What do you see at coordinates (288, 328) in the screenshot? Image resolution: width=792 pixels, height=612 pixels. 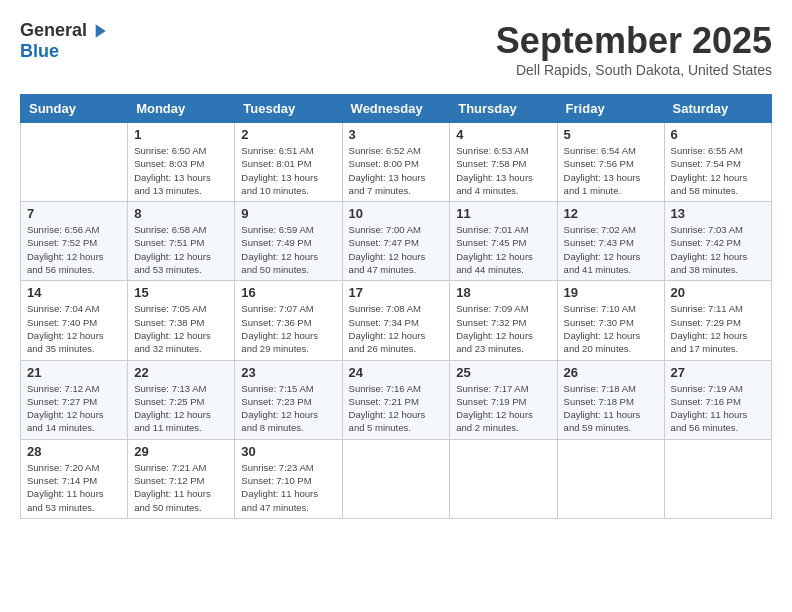 I see `day-info: Sunrise: 7:07 AM Sunset: 7:36 PM Dayligh…` at bounding box center [288, 328].